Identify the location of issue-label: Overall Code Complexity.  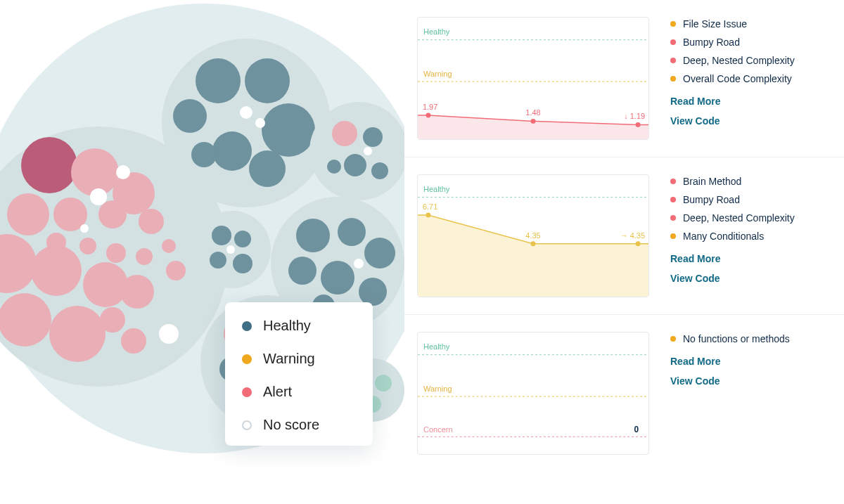
(737, 79).